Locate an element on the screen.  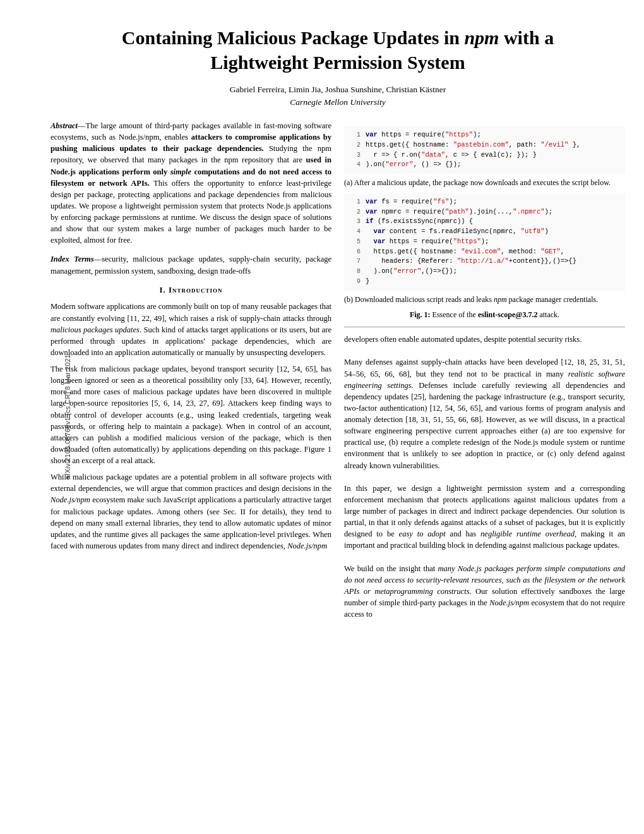
code-line-b8: ).on("error",()=>{}); is located at coordinates (412, 272).